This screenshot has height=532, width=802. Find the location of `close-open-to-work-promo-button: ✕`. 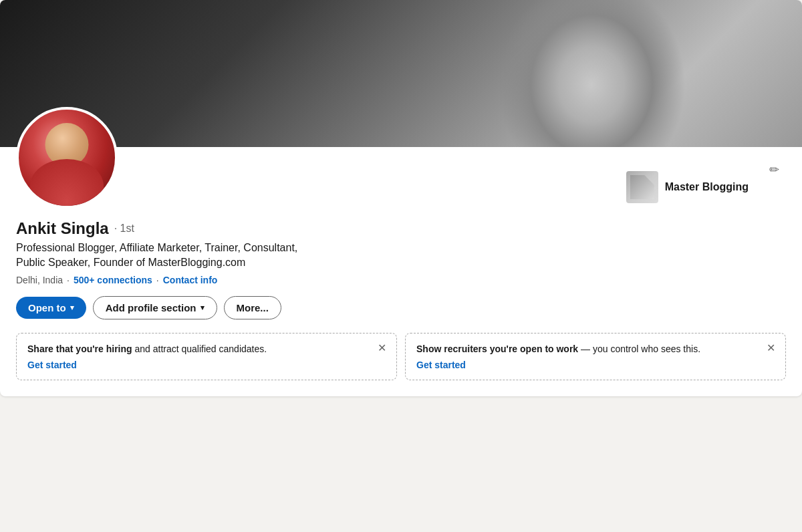

close-open-to-work-promo-button: ✕ is located at coordinates (771, 348).